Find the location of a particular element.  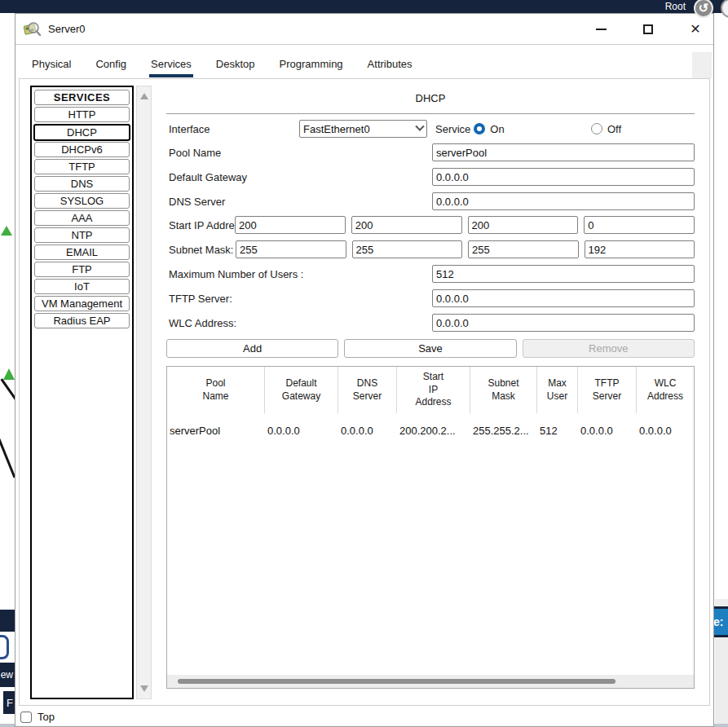

tftp-server-label: TFTP Server: is located at coordinates (299, 298).